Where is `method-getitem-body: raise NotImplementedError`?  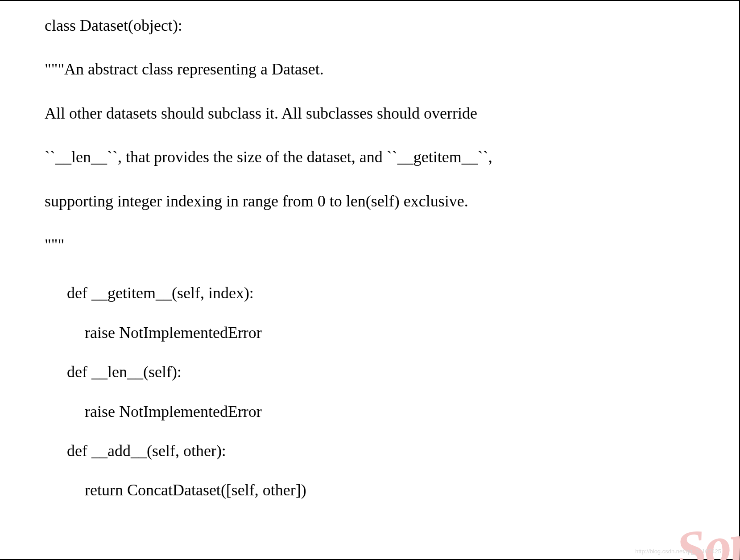
method-getitem-body: raise NotImplementedError is located at coordinates (369, 333).